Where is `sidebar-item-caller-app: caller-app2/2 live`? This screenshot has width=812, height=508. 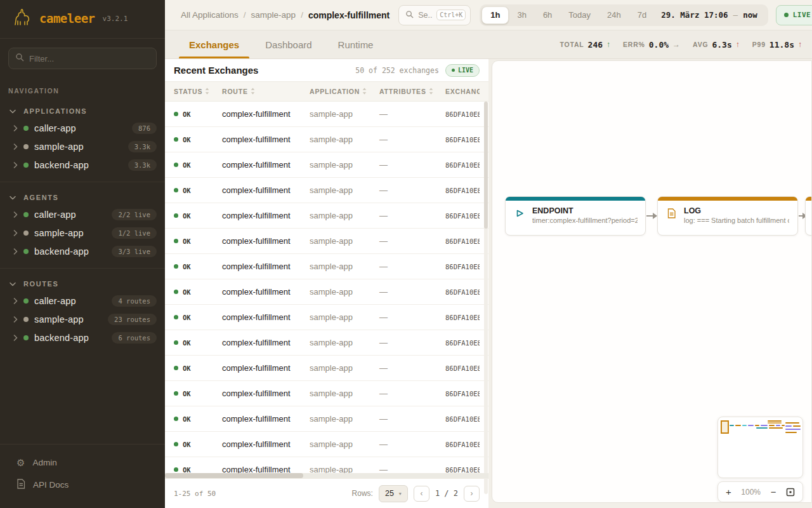 sidebar-item-caller-app: caller-app2/2 live is located at coordinates (82, 215).